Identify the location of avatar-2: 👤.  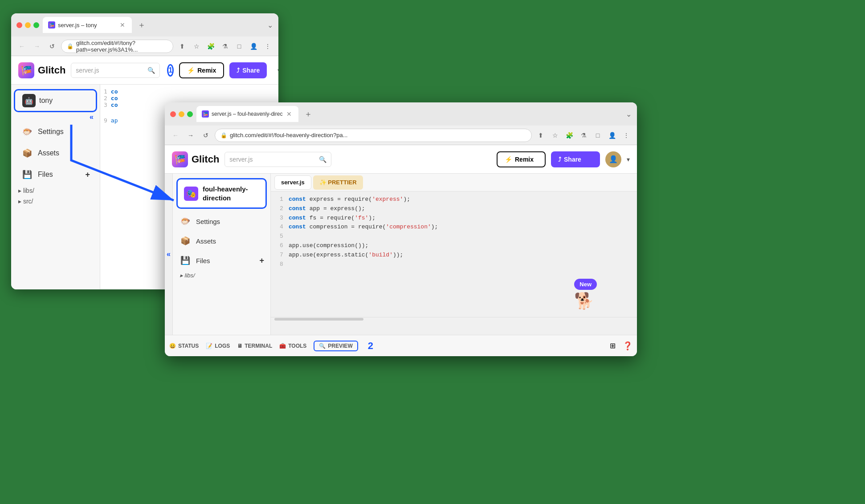
(613, 159).